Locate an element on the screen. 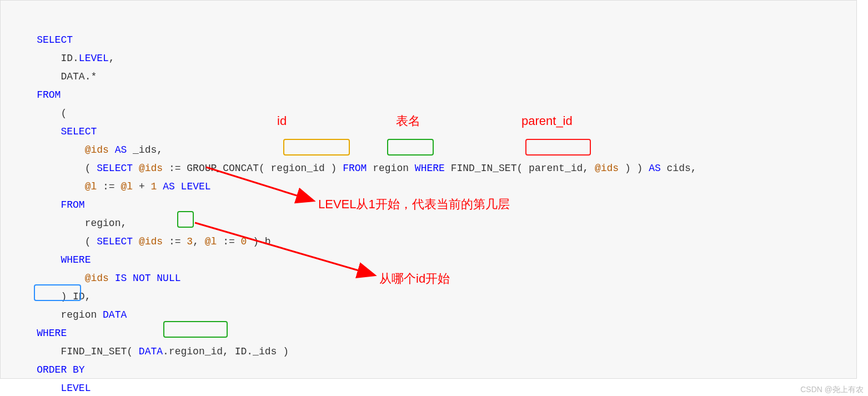  label-start-note: 从哪个id开始 is located at coordinates (414, 279).